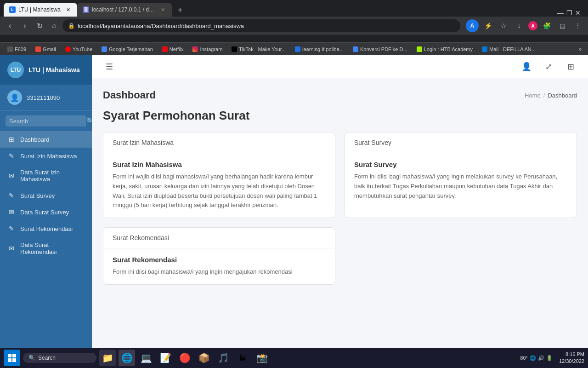  I want to click on taskbar-app-code: 📝, so click(165, 358).